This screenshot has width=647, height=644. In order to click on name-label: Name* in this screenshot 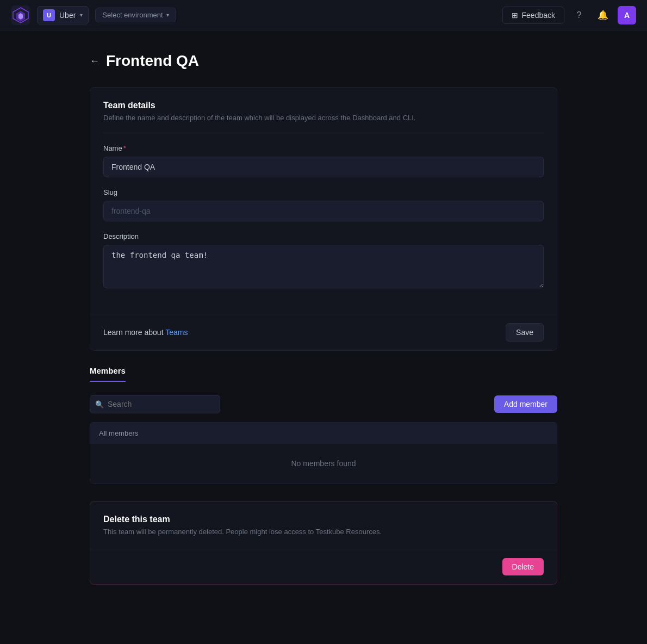, I will do `click(324, 148)`.